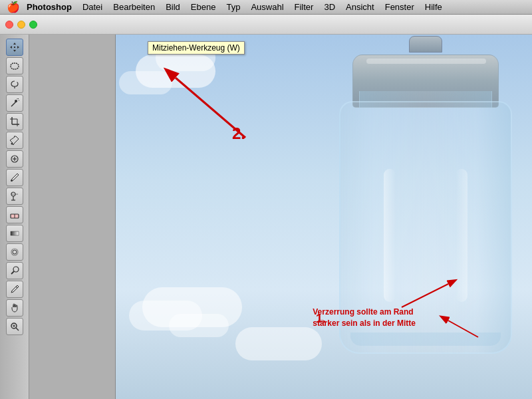 This screenshot has width=532, height=399. I want to click on brush-icon, so click(15, 178).